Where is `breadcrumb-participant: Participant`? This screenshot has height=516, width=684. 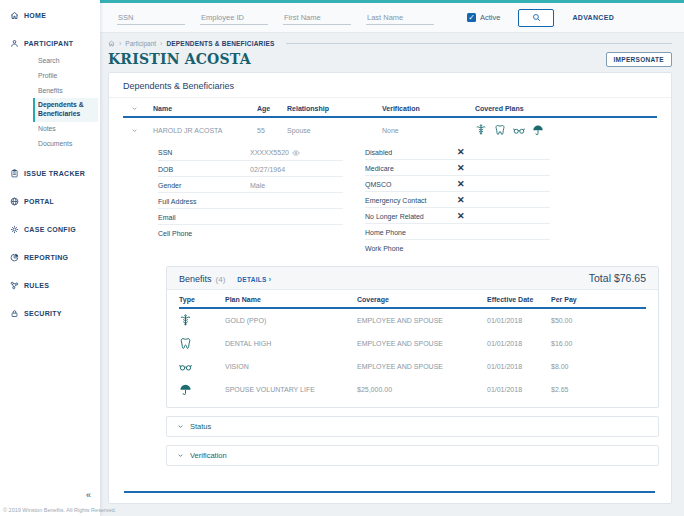
breadcrumb-participant: Participant is located at coordinates (140, 44).